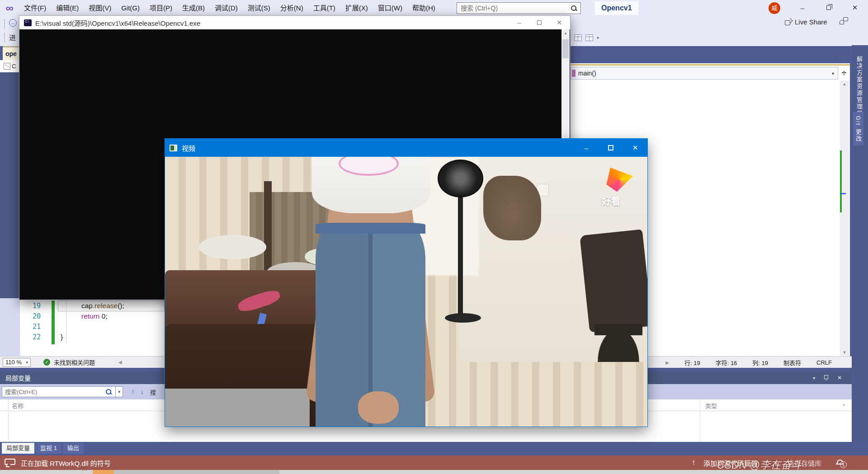 This screenshot has width=868, height=474. What do you see at coordinates (635, 148) in the screenshot?
I see `video-close-button: ✕` at bounding box center [635, 148].